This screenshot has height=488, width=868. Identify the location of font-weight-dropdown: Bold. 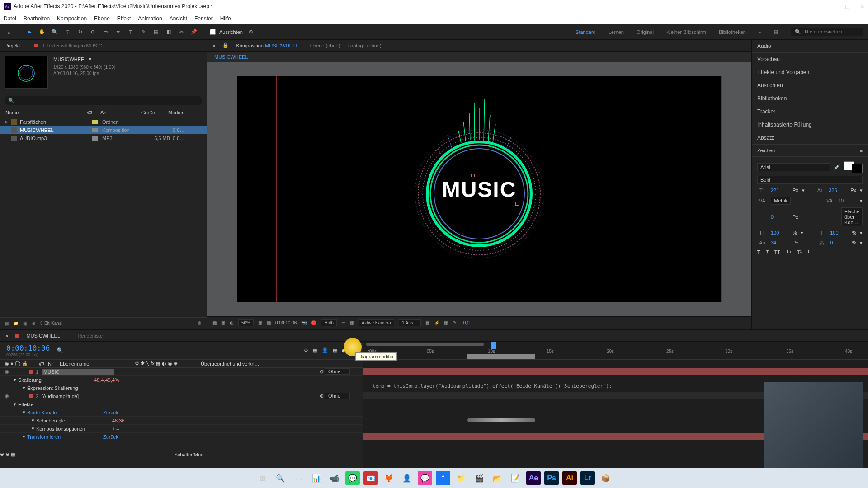
(810, 180).